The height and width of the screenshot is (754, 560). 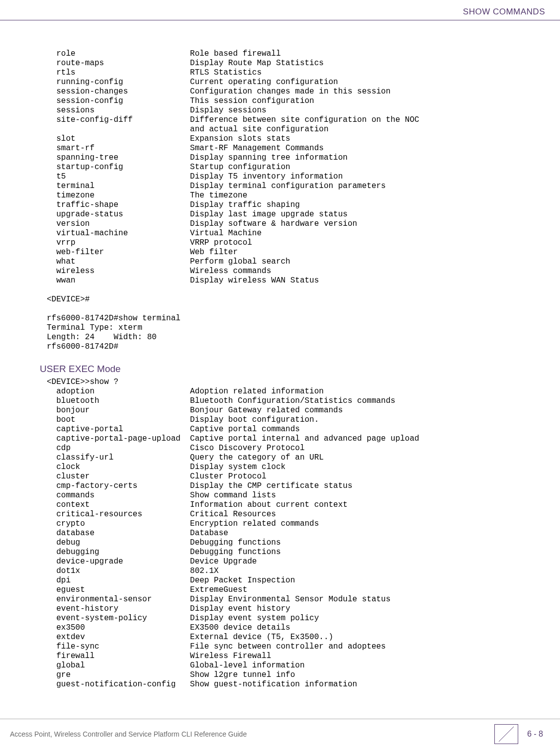 What do you see at coordinates (128, 734) in the screenshot?
I see `footer-doc-title: Access Point, Wireless Controller and Se…` at bounding box center [128, 734].